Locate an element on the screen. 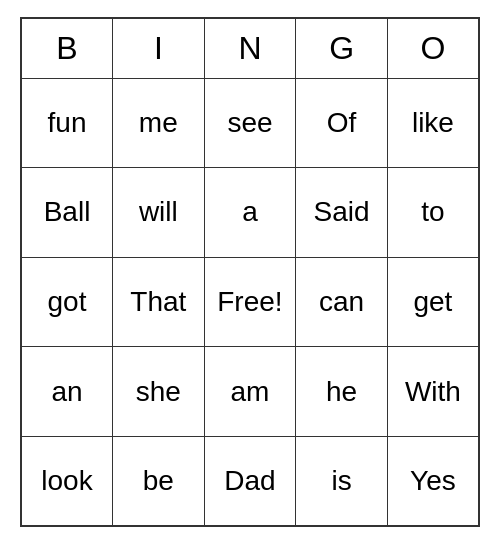  cell-1-2: a is located at coordinates (250, 213).